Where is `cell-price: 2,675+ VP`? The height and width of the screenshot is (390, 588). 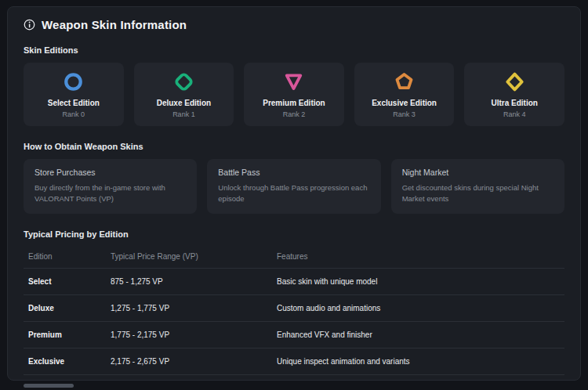 cell-price: 2,675+ VP is located at coordinates (189, 377).